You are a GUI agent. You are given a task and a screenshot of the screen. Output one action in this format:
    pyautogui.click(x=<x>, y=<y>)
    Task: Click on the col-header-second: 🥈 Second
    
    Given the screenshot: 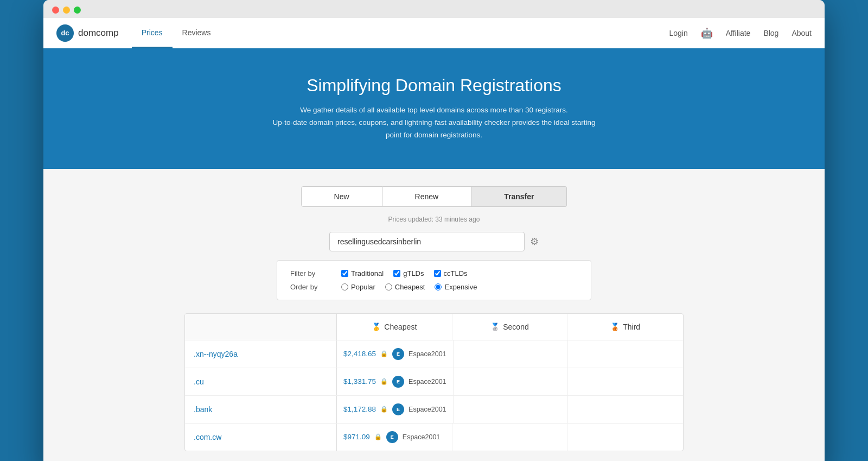 What is the action you would take?
    pyautogui.click(x=510, y=327)
    